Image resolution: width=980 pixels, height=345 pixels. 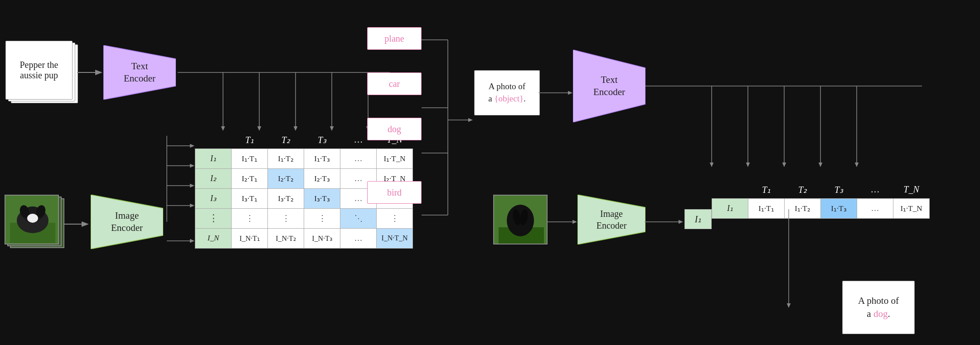 I want to click on small-col-tn: T_N, so click(x=912, y=190).